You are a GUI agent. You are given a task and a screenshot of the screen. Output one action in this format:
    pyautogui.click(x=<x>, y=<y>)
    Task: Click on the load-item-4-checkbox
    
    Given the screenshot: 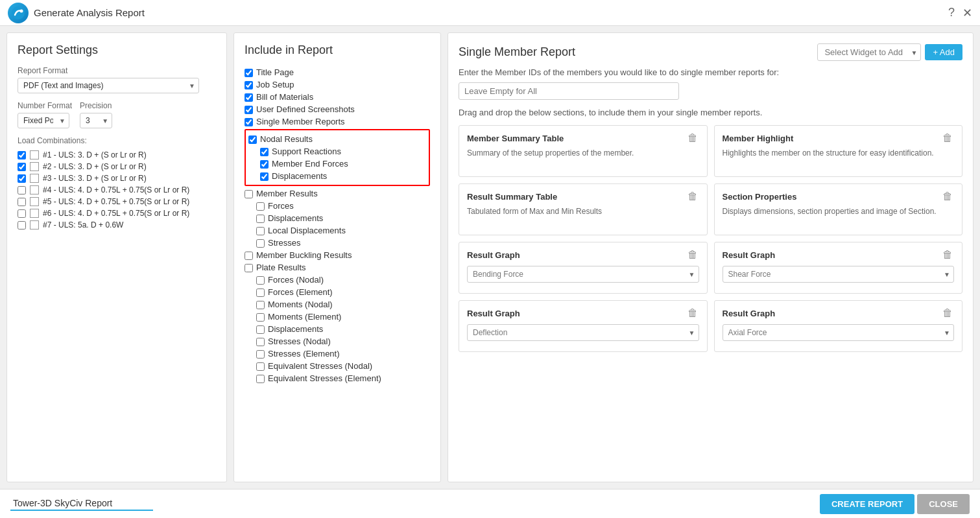 What is the action you would take?
    pyautogui.click(x=22, y=191)
    